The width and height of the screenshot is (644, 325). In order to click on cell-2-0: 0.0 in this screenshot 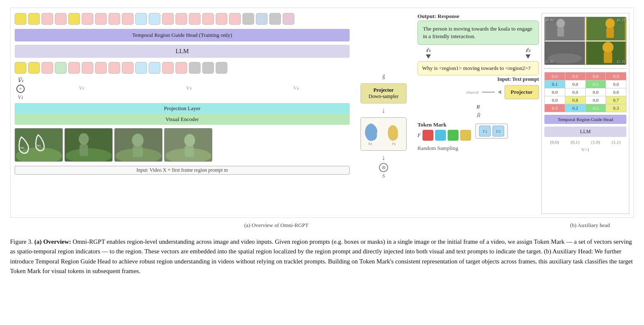, I will do `click(555, 92)`.